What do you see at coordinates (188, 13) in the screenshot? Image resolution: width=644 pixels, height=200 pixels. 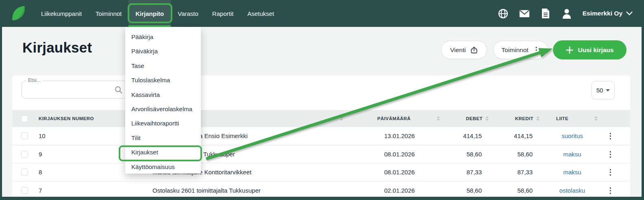 I see `nav-item-varasto: Varasto` at bounding box center [188, 13].